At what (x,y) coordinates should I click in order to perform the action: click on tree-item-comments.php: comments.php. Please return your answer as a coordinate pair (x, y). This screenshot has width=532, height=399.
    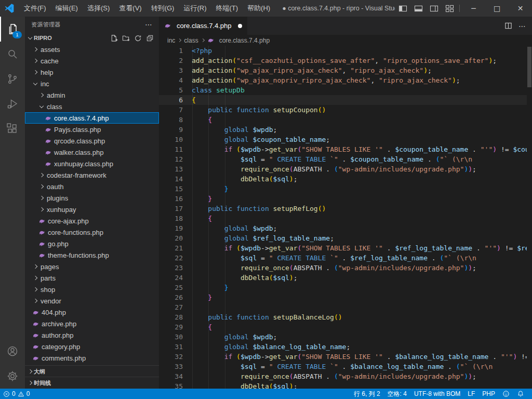
    Looking at the image, I should click on (92, 358).